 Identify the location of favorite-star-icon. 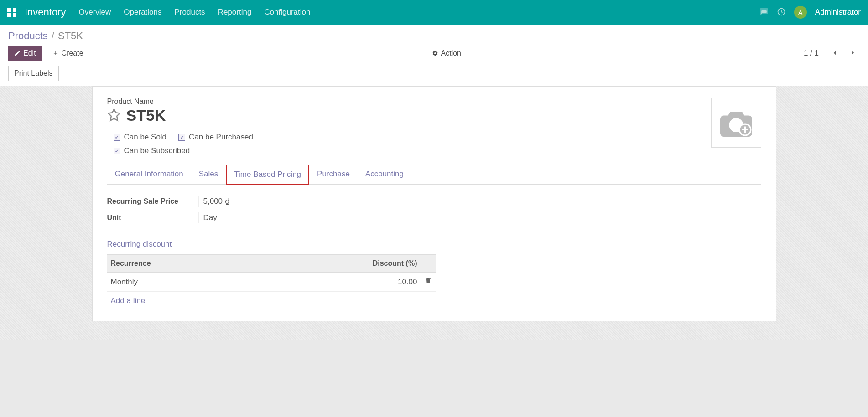
(114, 116).